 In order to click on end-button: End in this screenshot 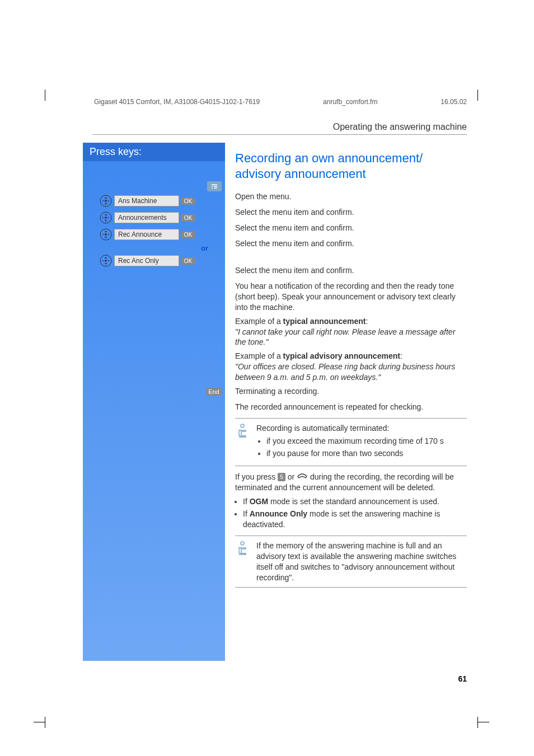, I will do `click(214, 392)`.